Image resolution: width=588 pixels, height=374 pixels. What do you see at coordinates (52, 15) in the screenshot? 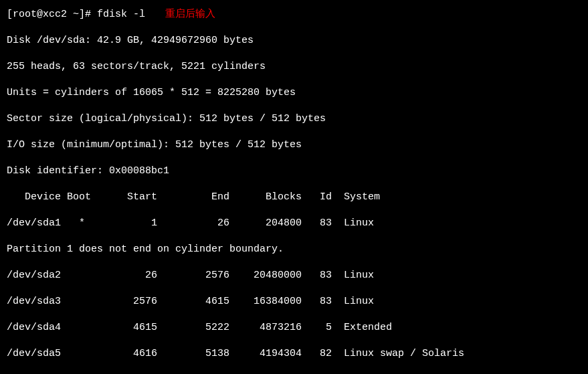
I see `shell-prompt: [root@xcc2 ~]#` at bounding box center [52, 15].